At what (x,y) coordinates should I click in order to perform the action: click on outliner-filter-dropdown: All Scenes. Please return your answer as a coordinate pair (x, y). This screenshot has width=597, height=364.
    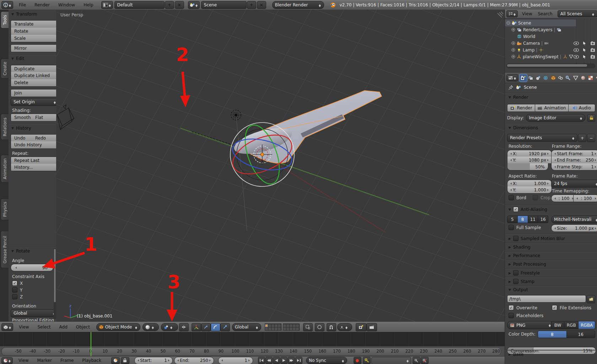
    Looking at the image, I should click on (577, 14).